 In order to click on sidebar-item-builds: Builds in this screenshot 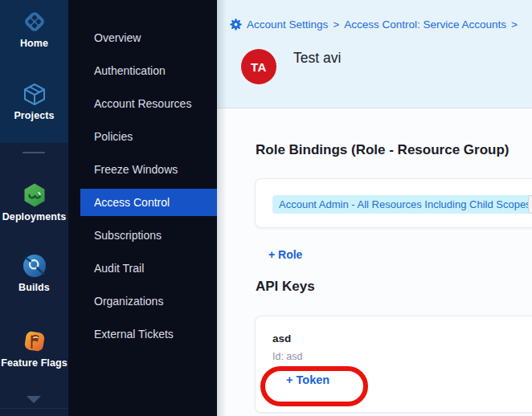, I will do `click(34, 273)`.